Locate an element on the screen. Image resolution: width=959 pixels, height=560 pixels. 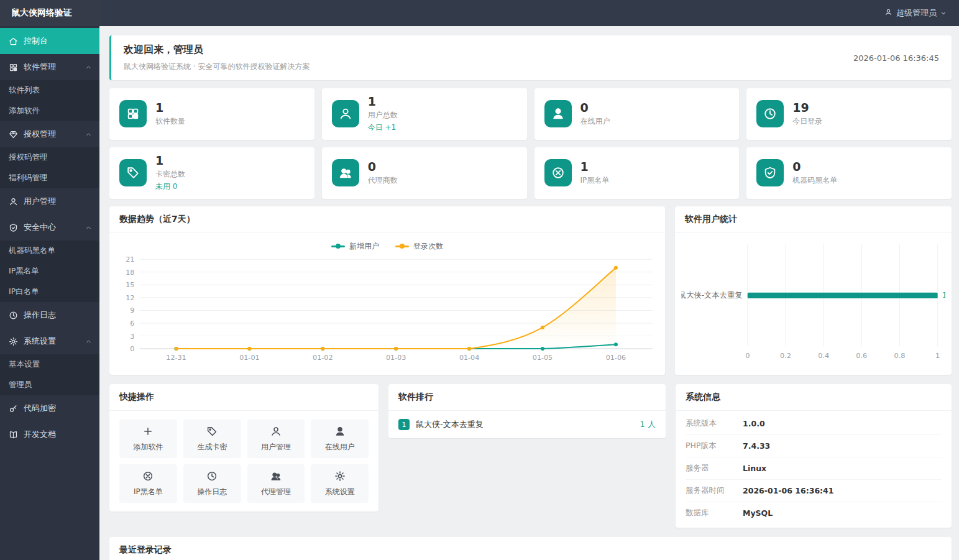
quick-action-button: 生成卡密 is located at coordinates (213, 439).